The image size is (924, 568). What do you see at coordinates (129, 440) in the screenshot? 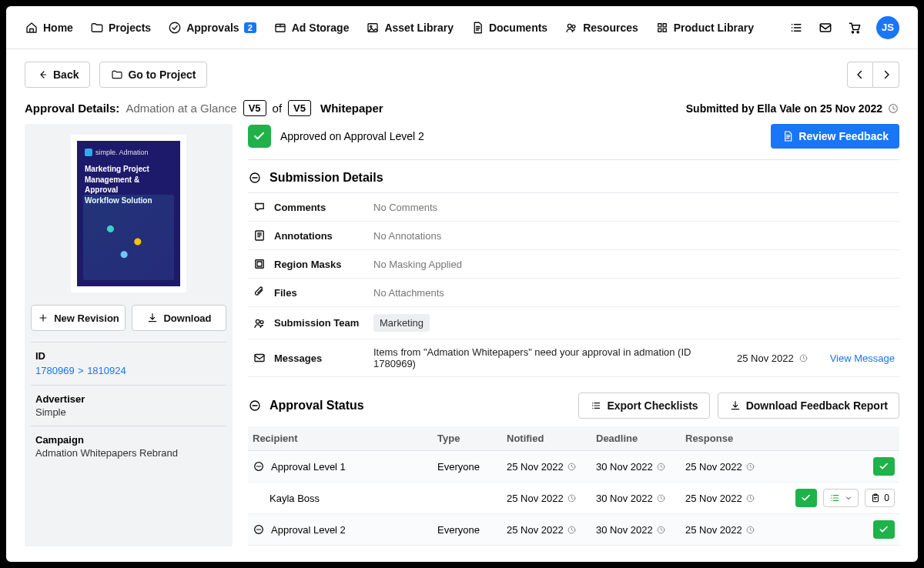
I see `campaign-label: Campaign` at bounding box center [129, 440].